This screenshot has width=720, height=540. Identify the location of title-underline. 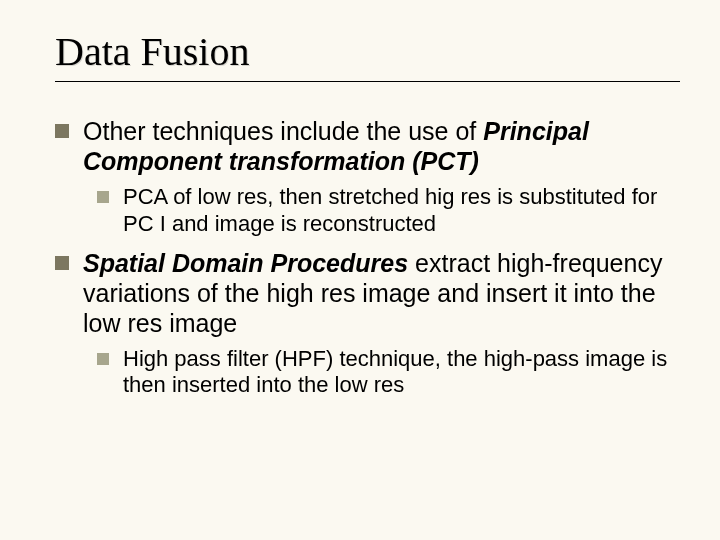
(368, 82).